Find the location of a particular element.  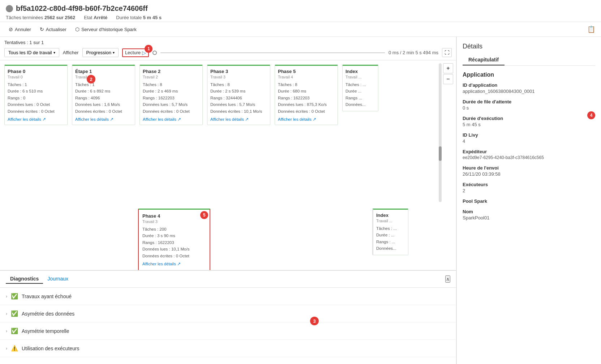

pool-label: Pool Spark is located at coordinates (529, 201).